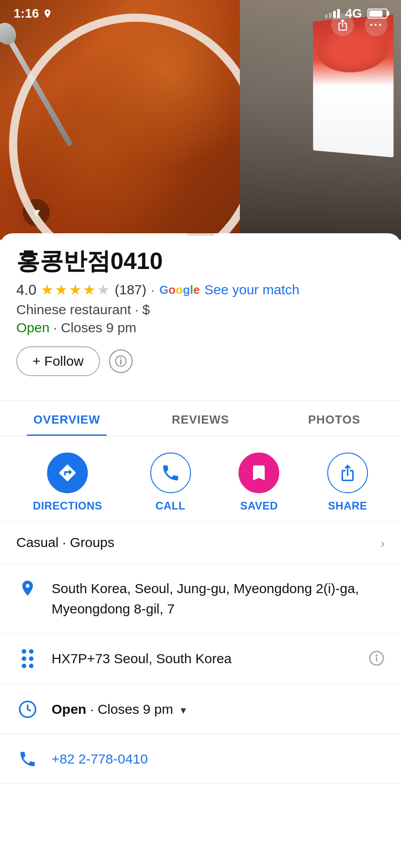  I want to click on hours-info-row: Open · Closes 9 pm ▾, so click(200, 709).